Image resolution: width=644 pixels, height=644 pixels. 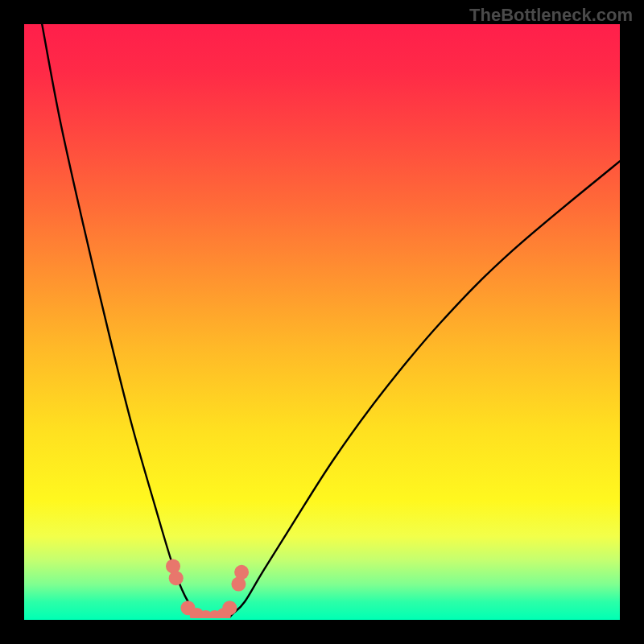 What do you see at coordinates (322, 619) in the screenshot?
I see `baseline` at bounding box center [322, 619].